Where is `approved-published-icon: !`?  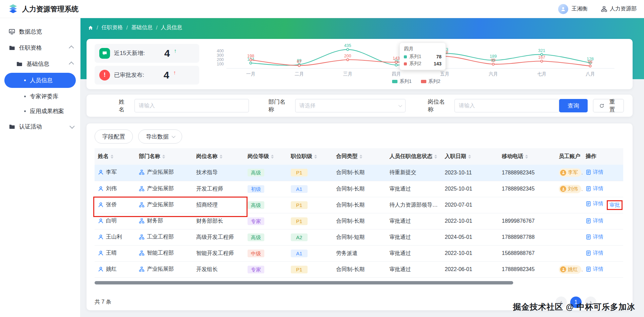 approved-published-icon: ! is located at coordinates (105, 75).